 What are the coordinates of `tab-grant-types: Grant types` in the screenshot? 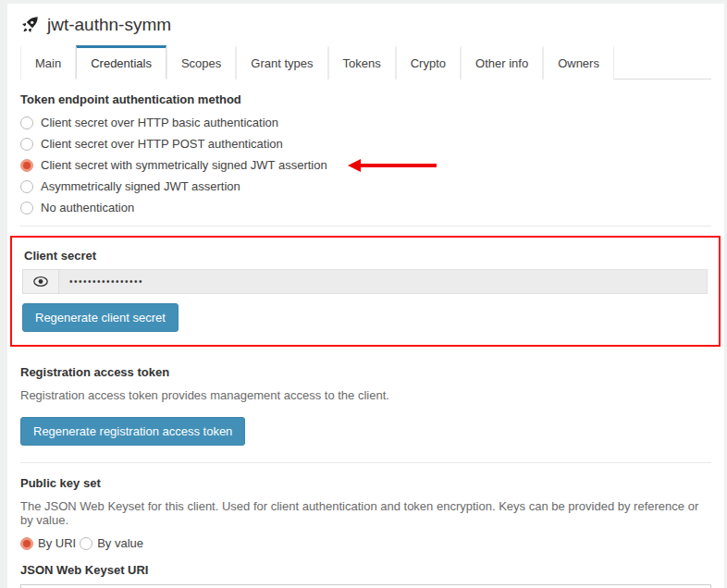 It's located at (281, 63).